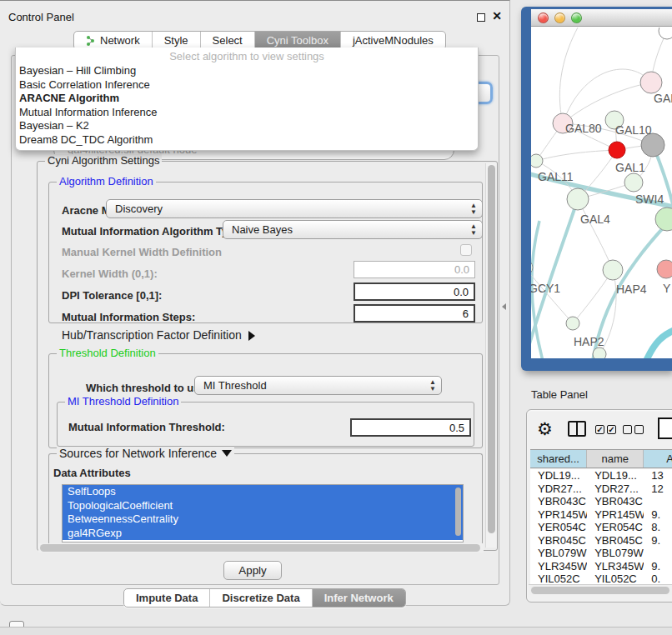 This screenshot has width=672, height=635. What do you see at coordinates (667, 288) in the screenshot?
I see `node-label: Y` at bounding box center [667, 288].